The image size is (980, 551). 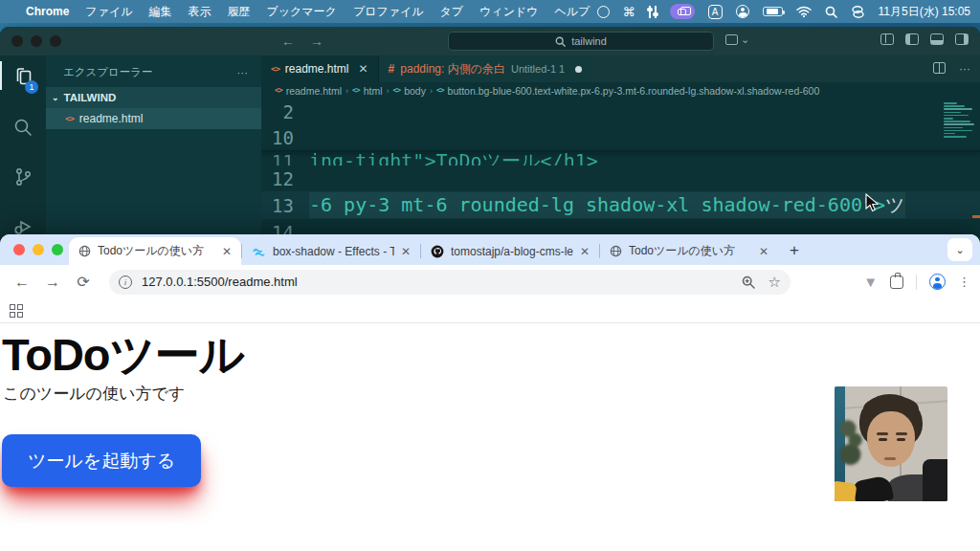 What do you see at coordinates (748, 282) in the screenshot?
I see `zoom-icon` at bounding box center [748, 282].